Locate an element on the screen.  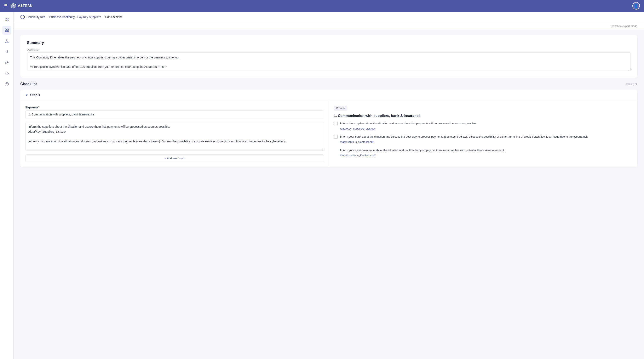
user-avatar: 👤 is located at coordinates (636, 6).